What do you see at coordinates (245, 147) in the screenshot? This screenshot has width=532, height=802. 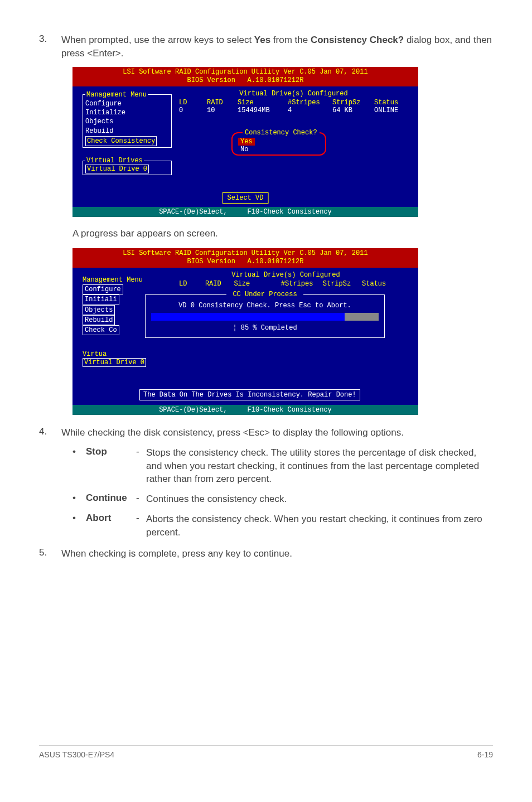 I see `bios-body: Management Menu Configure Initialize Obj…` at bounding box center [245, 147].